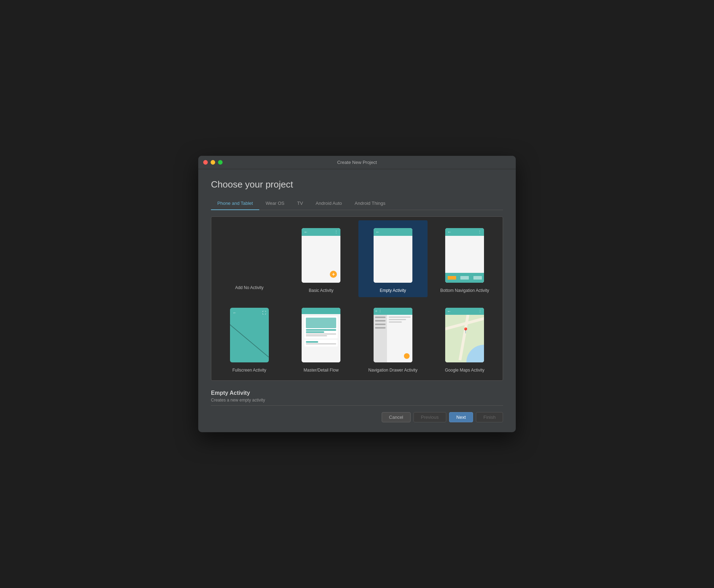 The image size is (714, 588). I want to click on description-section: Empty Activity Creates a new empty activ…, so click(357, 396).